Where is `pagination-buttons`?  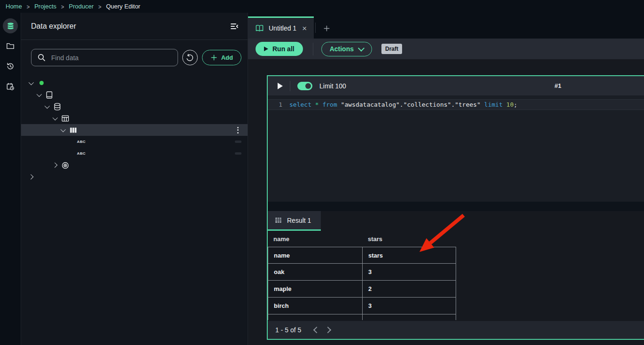 pagination-buttons is located at coordinates (322, 330).